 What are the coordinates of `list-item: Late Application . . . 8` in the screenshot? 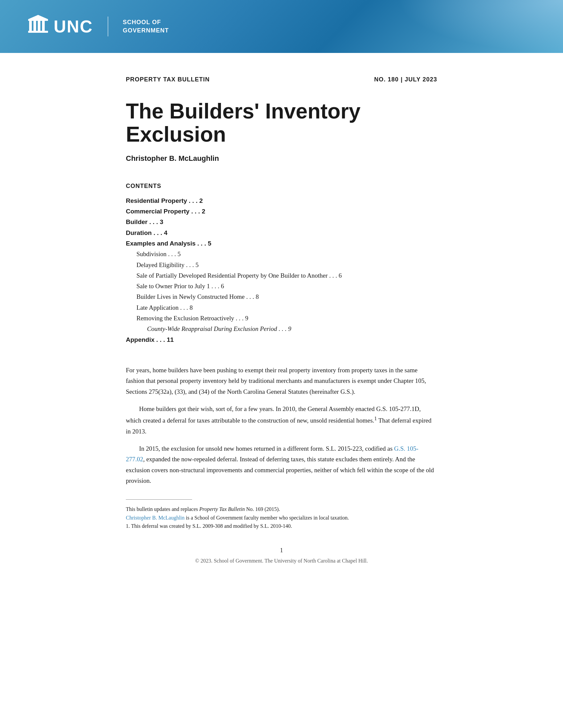 It's located at (282, 308).